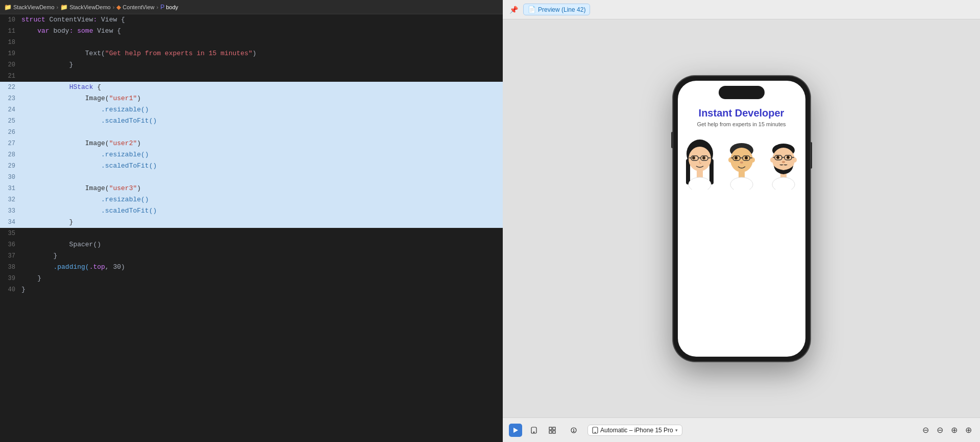  Describe the element at coordinates (251, 42) in the screenshot. I see `code-line-18: 18` at that location.